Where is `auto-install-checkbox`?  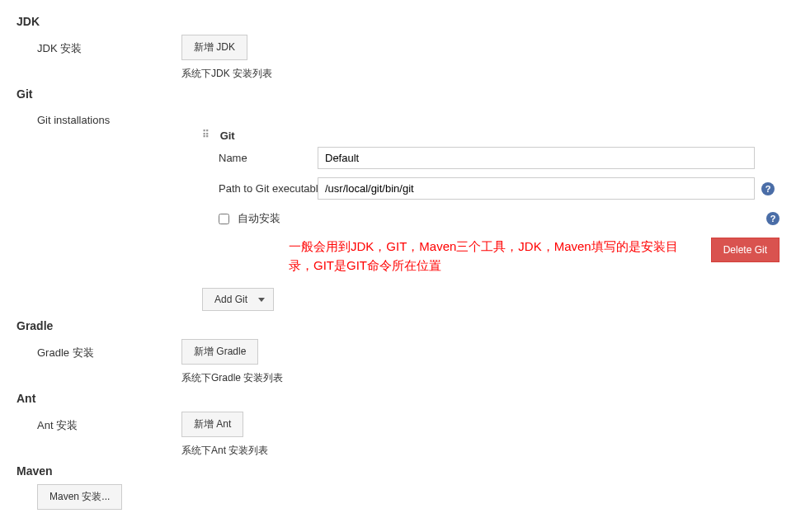
auto-install-checkbox is located at coordinates (224, 219).